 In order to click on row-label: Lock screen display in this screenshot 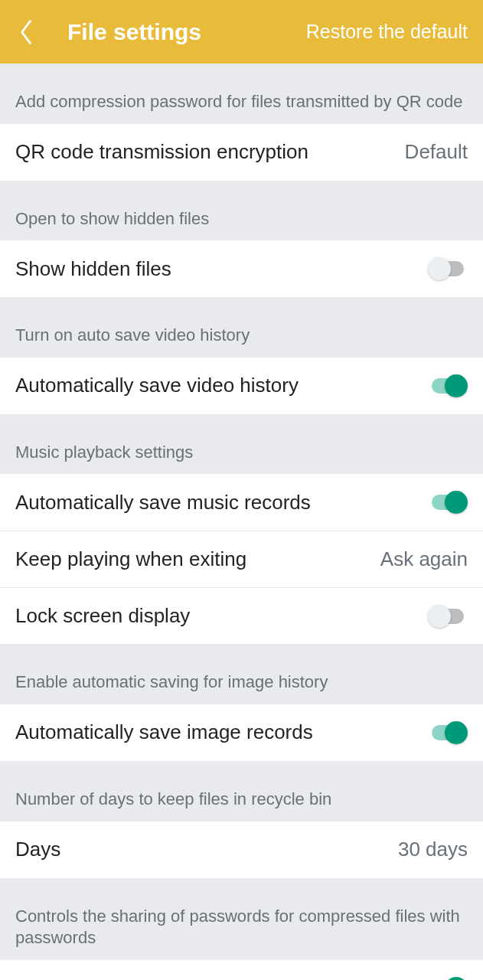, I will do `click(216, 616)`.